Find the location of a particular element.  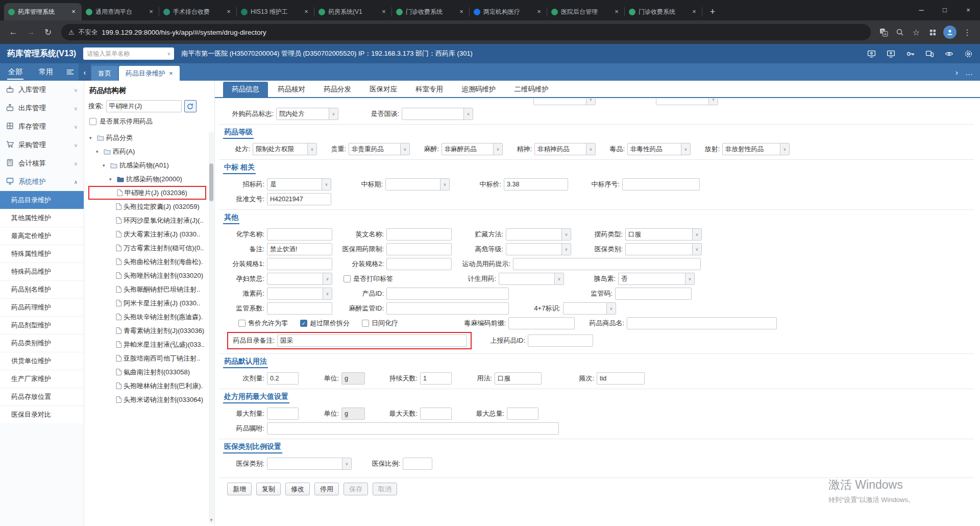

browser-tab: 手术排台收费× is located at coordinates (198, 12).